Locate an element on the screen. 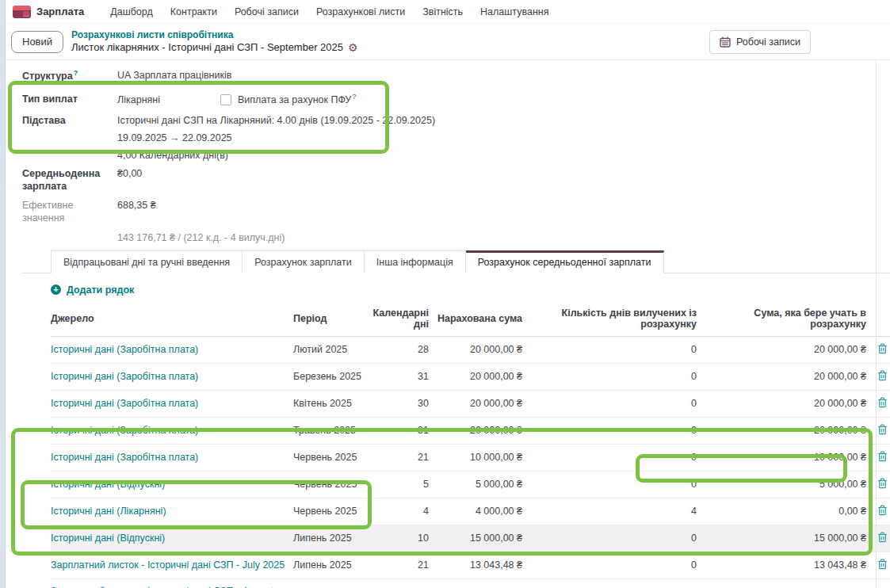 This screenshot has height=588, width=890. work-entries-button: Робочі записи is located at coordinates (760, 42).